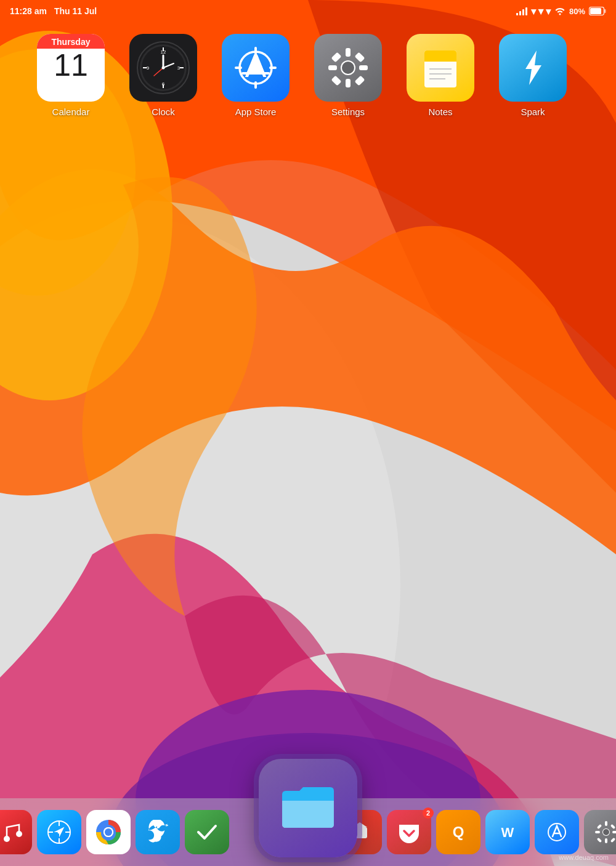  Describe the element at coordinates (179, 68) in the screenshot. I see `svg-text: 3` at that location.